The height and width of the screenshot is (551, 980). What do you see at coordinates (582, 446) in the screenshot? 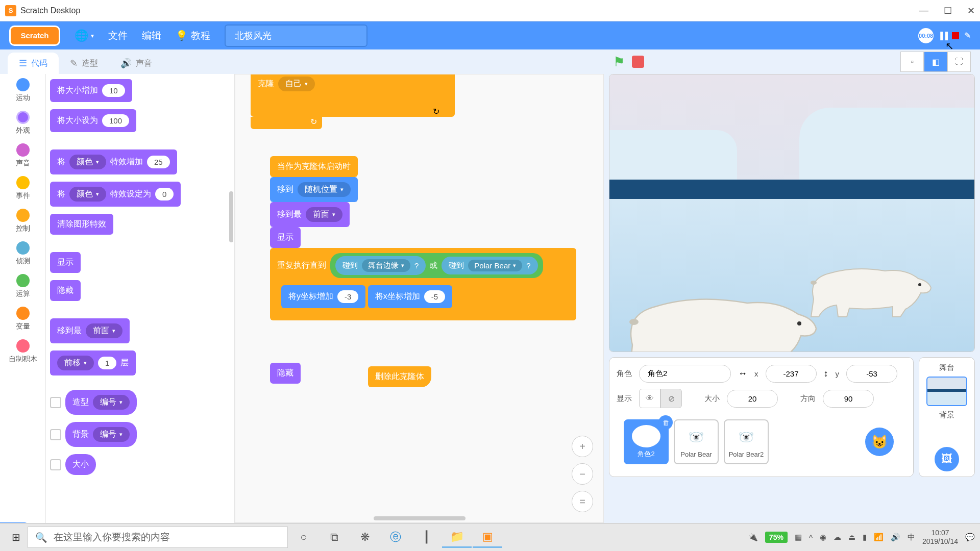
I see `zoom-in-button: +` at bounding box center [582, 446].